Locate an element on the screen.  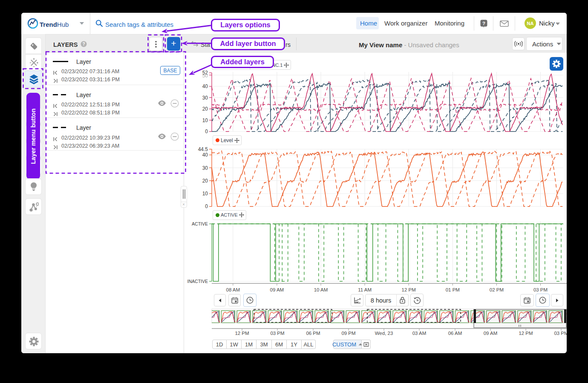
svg-text: 02 PM is located at coordinates (497, 290).